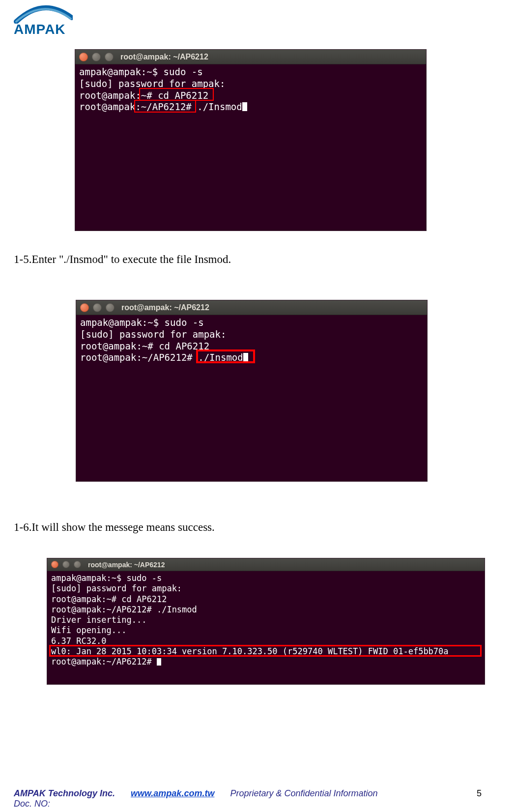  Describe the element at coordinates (89, 630) in the screenshot. I see `terminal-line: Wifi opening...` at that location.